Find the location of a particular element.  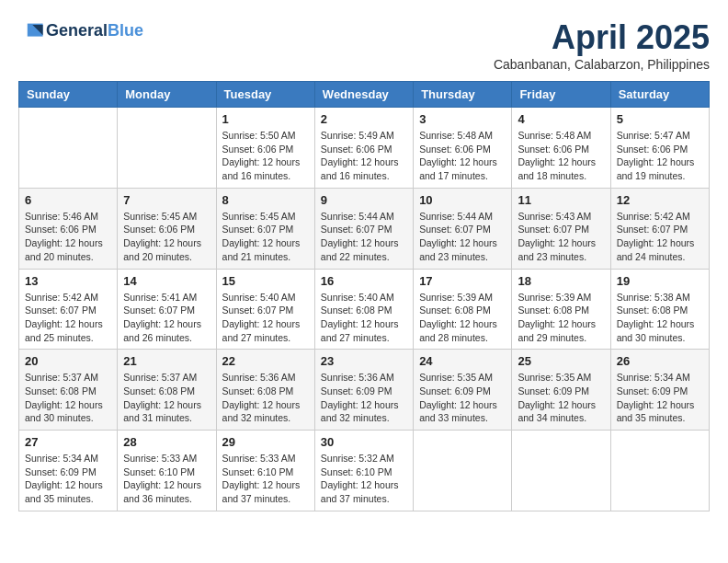

calendar-cell: 22Sunrise: 5:36 AM Sunset: 6:08 PM Dayli… is located at coordinates (265, 390).